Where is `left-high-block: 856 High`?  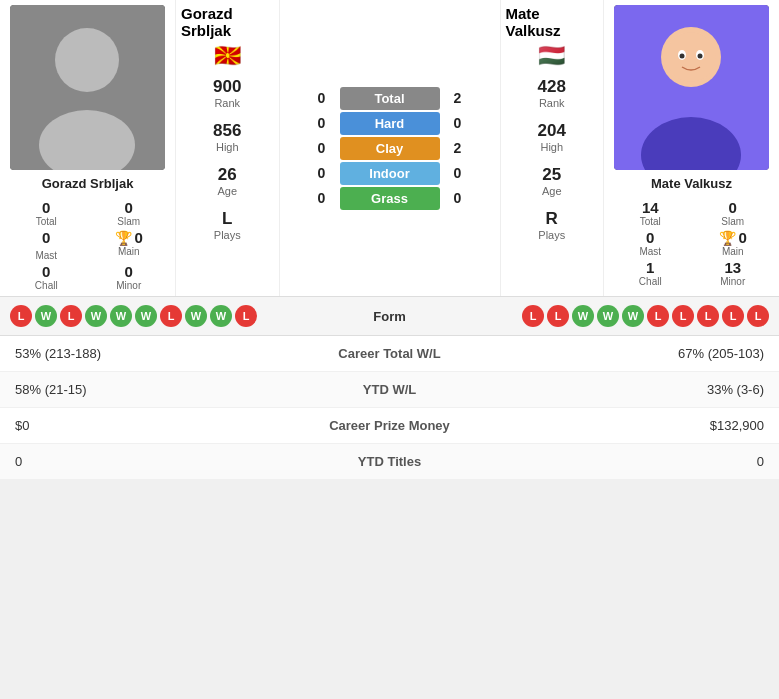 left-high-block: 856 High is located at coordinates (227, 137).